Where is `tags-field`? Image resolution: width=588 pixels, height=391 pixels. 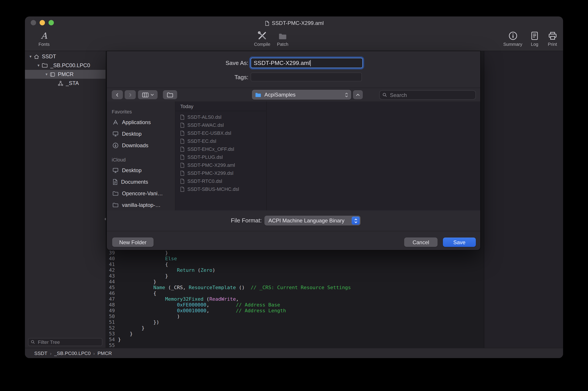
tags-field is located at coordinates (306, 77).